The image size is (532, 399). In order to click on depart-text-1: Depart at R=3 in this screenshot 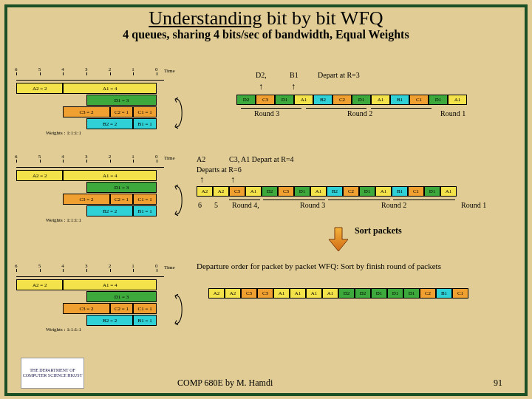, I will do `click(338, 75)`.